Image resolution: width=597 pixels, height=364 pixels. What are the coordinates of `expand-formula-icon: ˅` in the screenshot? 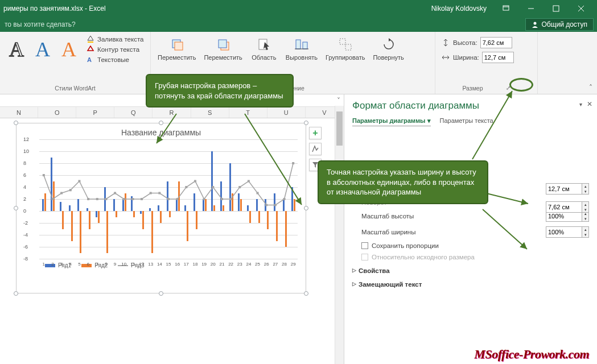 It's located at (339, 101).